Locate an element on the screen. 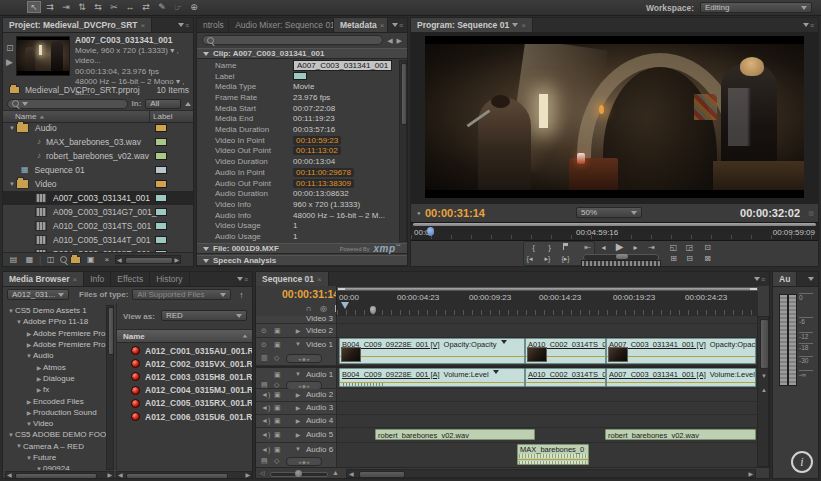 This screenshot has width=821, height=481. jog-control is located at coordinates (621, 264).